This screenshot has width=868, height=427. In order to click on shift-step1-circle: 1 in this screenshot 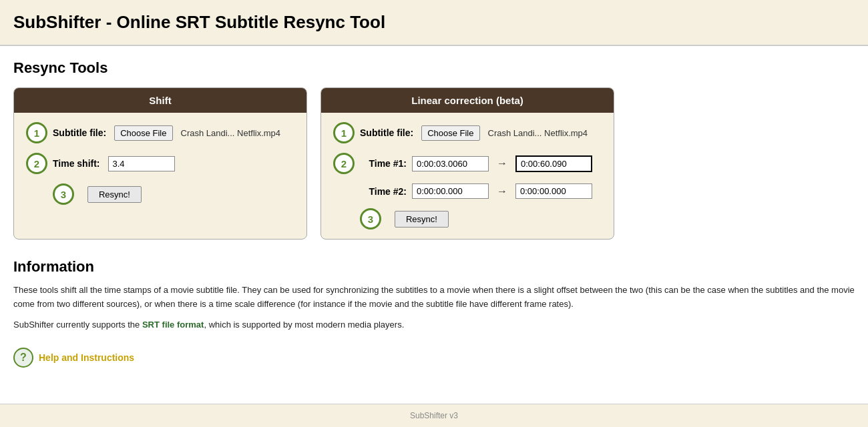, I will do `click(37, 133)`.